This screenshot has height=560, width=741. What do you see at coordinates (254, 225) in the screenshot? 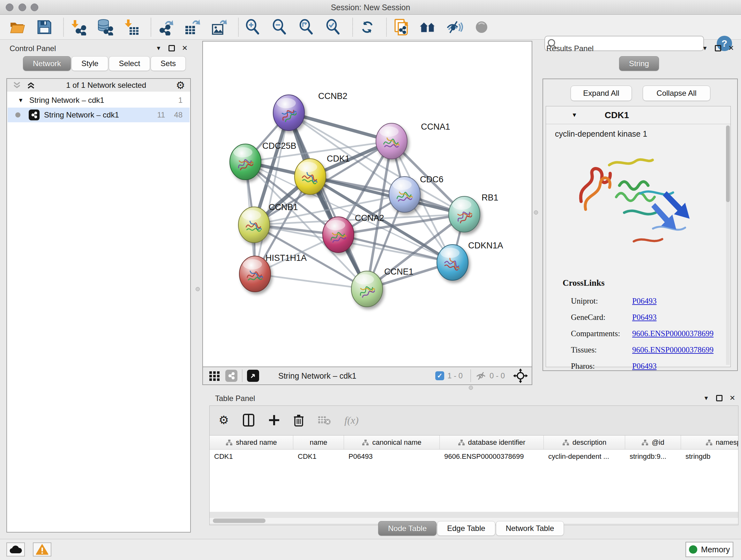
I see `network-node-CCNB1` at bounding box center [254, 225].